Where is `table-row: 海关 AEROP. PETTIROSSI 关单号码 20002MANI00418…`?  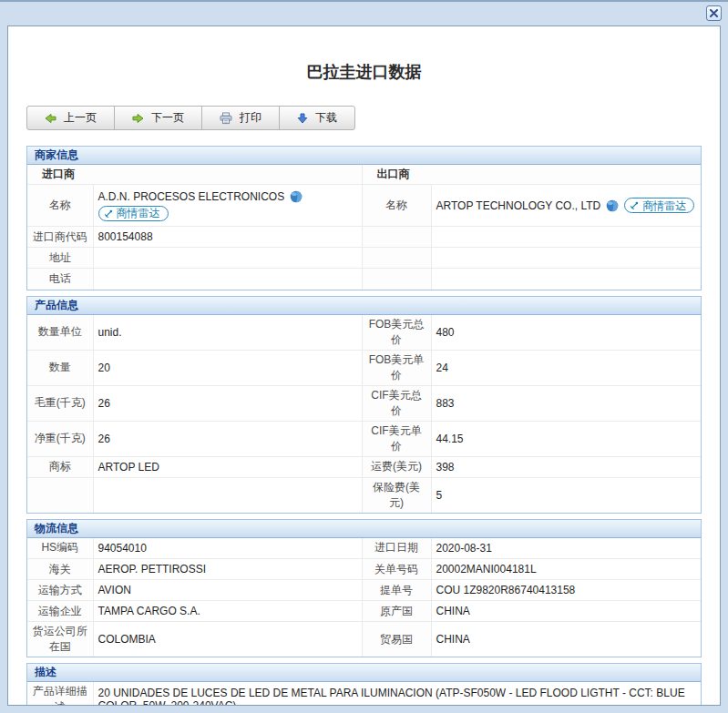 table-row: 海关 AEROP. PETTIROSSI 关单号码 20002MANI00418… is located at coordinates (364, 570).